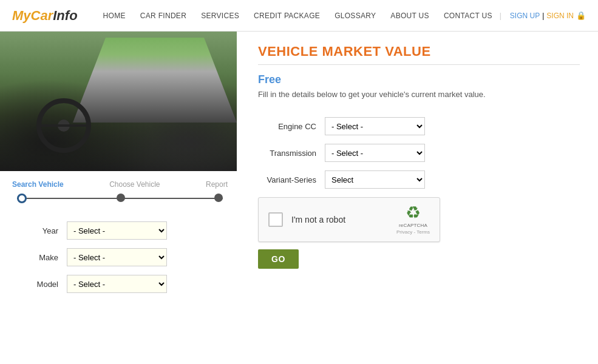 The width and height of the screenshot is (598, 364). Describe the element at coordinates (375, 153) in the screenshot. I see `transmission-select: - Select -` at that location.